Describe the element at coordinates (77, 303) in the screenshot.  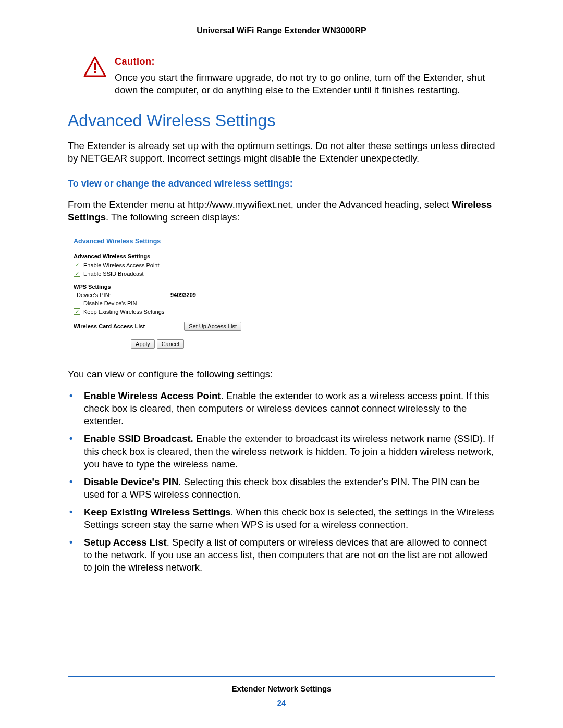
I see `checkbox-disable-pin` at that location.